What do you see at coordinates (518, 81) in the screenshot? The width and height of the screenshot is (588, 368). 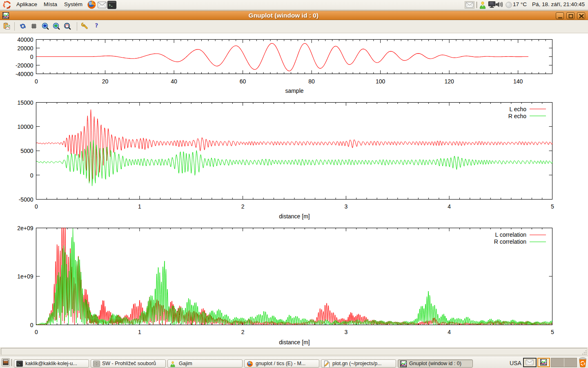 I see `svg-text: 140` at bounding box center [518, 81].